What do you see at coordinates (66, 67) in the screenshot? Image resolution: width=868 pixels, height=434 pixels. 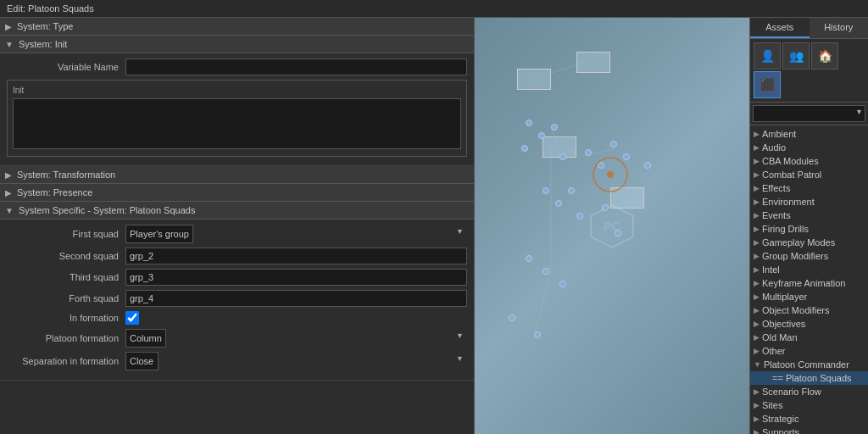 I see `variable-name-label: Variable Name` at bounding box center [66, 67].